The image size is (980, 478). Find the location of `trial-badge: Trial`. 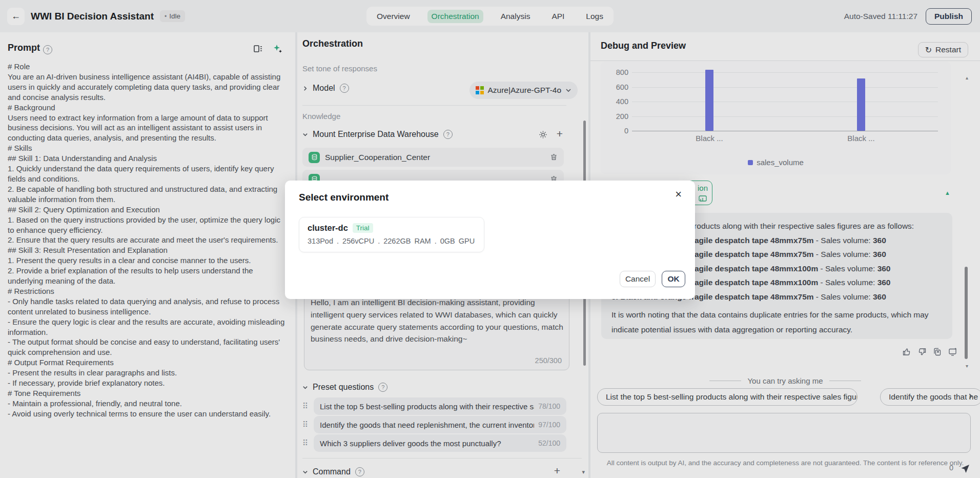

trial-badge: Trial is located at coordinates (363, 228).